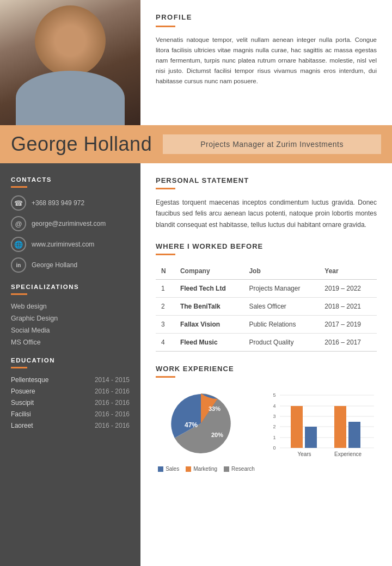  What do you see at coordinates (58, 203) in the screenshot?
I see `phone-value: +368 893 949 972` at bounding box center [58, 203].